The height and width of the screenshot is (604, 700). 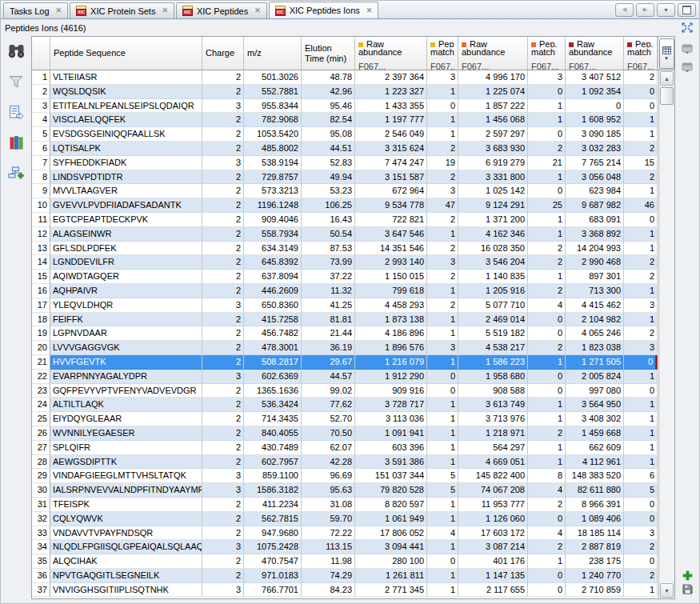 What do you see at coordinates (493, 206) in the screenshot?
I see `raw-abundance-2-cell: 9 124 291` at bounding box center [493, 206].